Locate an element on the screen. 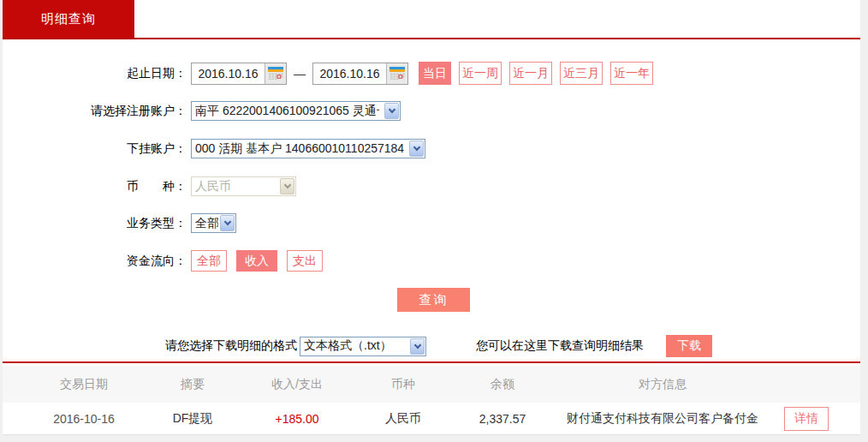  download-format-label: 请您选择下载明细的格式 is located at coordinates (231, 346).